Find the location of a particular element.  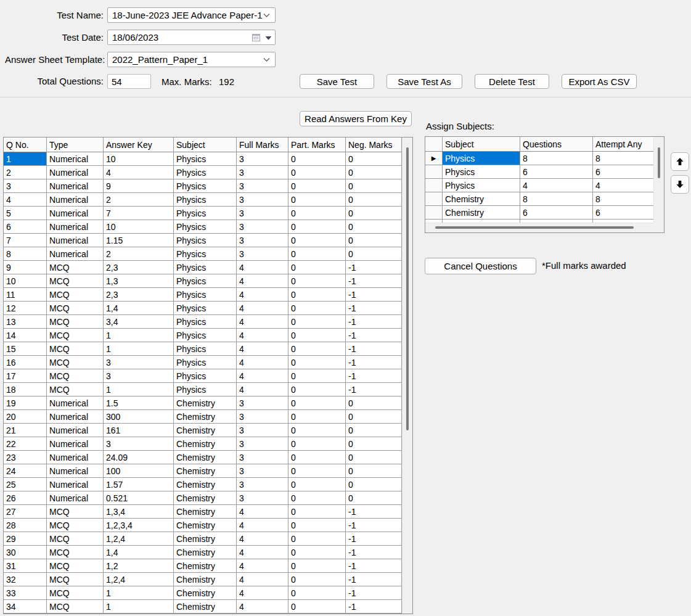

column-header: Subject is located at coordinates (205, 145).